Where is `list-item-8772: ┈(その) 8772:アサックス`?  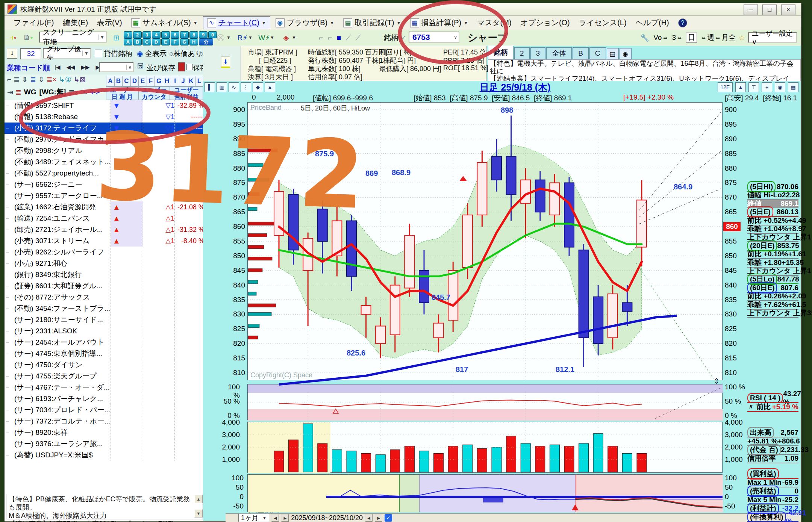 list-item-8772: ┈(その) 8772:アサックス is located at coordinates (104, 297).